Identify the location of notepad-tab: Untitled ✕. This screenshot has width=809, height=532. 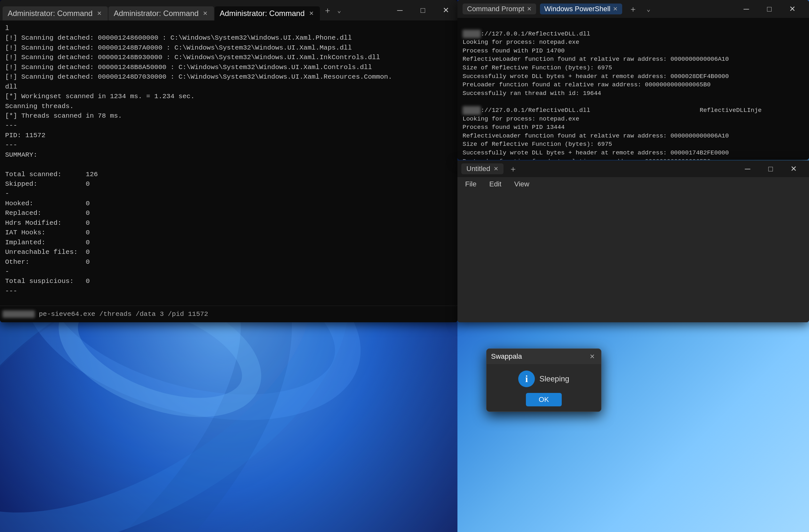
(482, 169).